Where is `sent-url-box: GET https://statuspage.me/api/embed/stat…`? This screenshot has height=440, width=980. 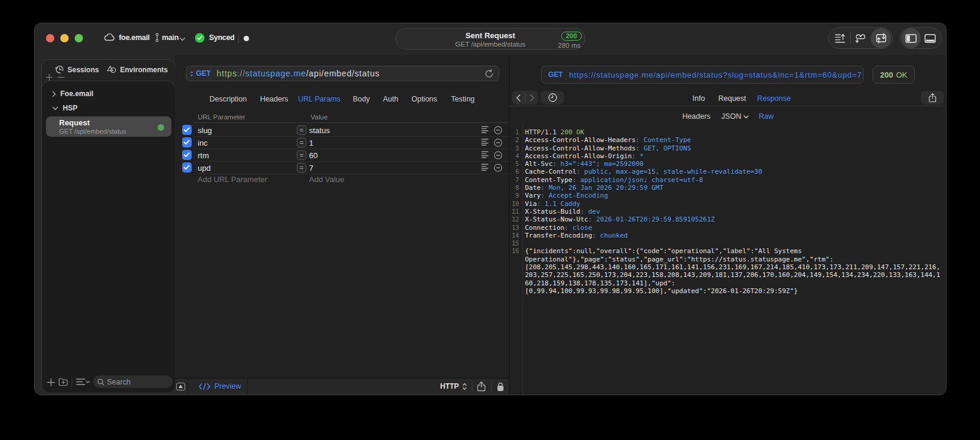 sent-url-box: GET https://statuspage.me/api/embed/stat… is located at coordinates (702, 75).